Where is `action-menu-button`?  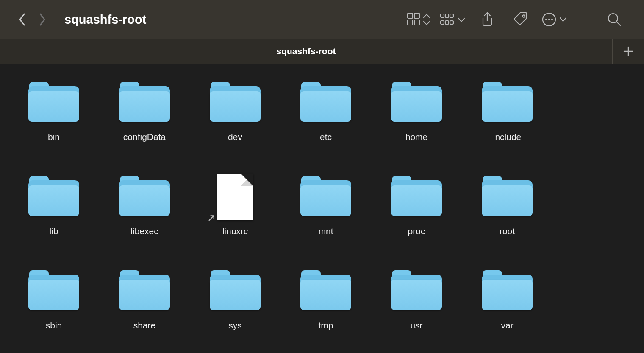
action-menu-button is located at coordinates (555, 20).